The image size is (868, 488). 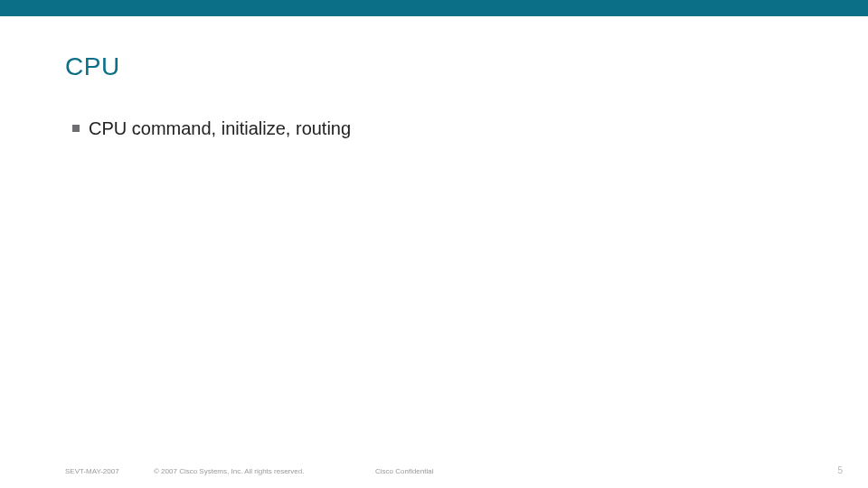 I want to click on slide-title: CPU, so click(x=92, y=67).